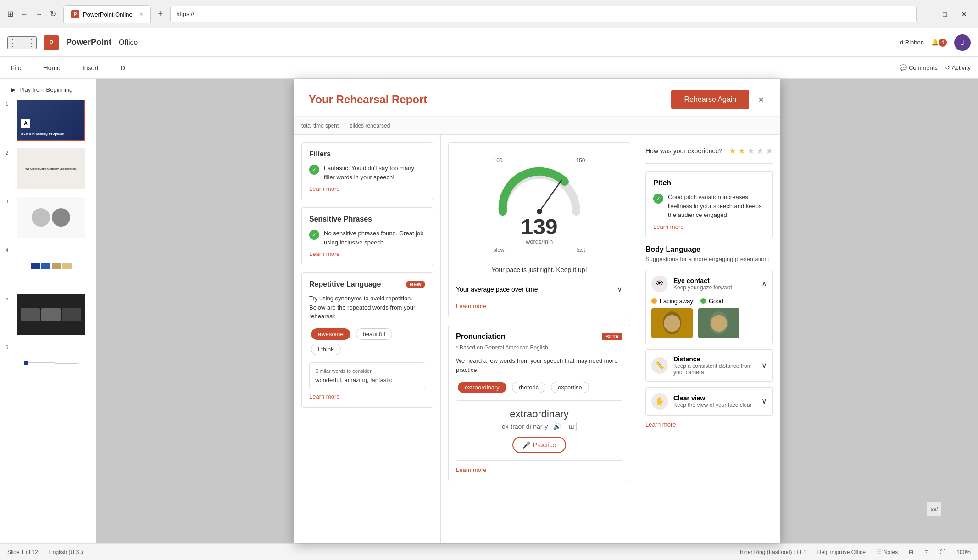 This screenshot has height=560, width=978. What do you see at coordinates (539, 365) in the screenshot?
I see `pron-message: We heard a few words from your speech th…` at bounding box center [539, 365].